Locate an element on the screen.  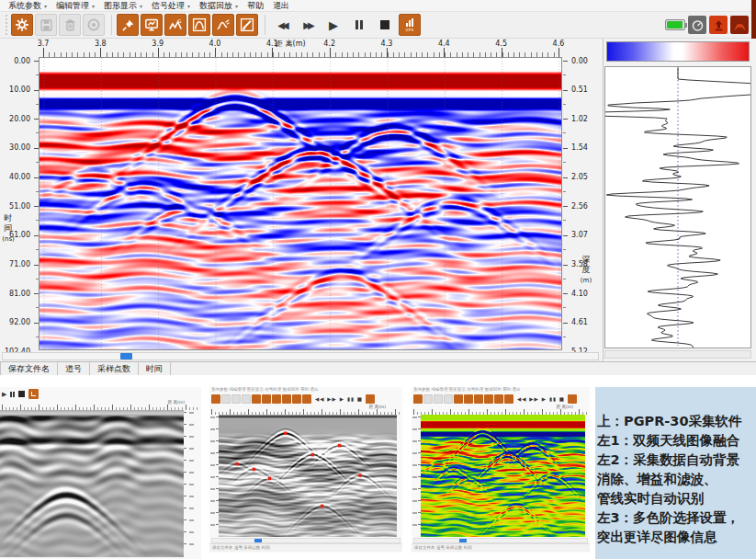
status-bar: 保存文件名道号采样点数时间 is located at coordinates (378, 368).